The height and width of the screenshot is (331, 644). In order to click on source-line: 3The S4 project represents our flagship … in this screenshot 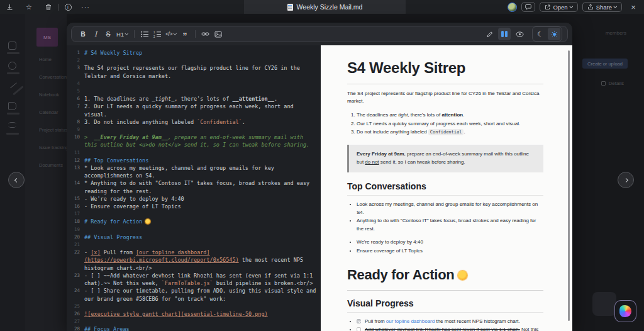, I will do `click(194, 72)`.